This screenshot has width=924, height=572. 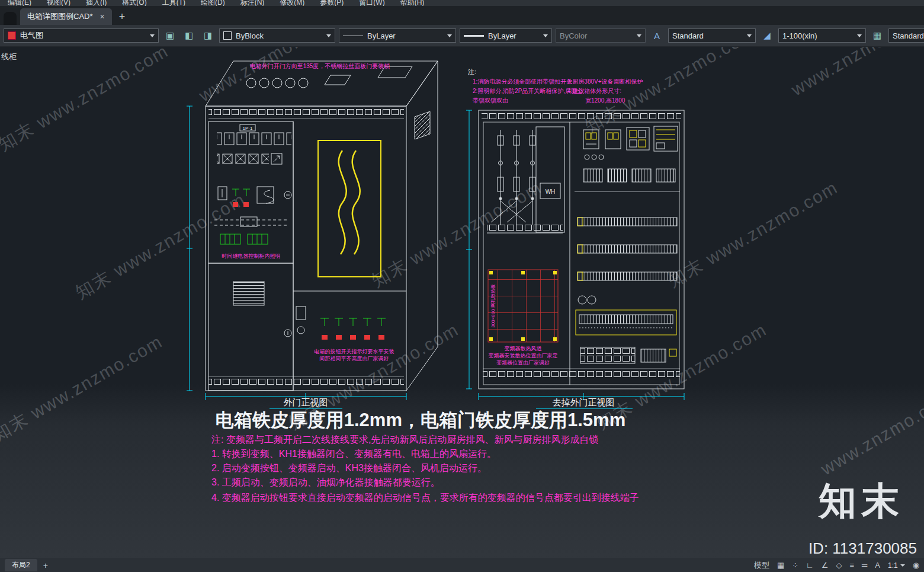 What do you see at coordinates (189, 36) in the screenshot?
I see `layer-previous-button: ◧` at bounding box center [189, 36].